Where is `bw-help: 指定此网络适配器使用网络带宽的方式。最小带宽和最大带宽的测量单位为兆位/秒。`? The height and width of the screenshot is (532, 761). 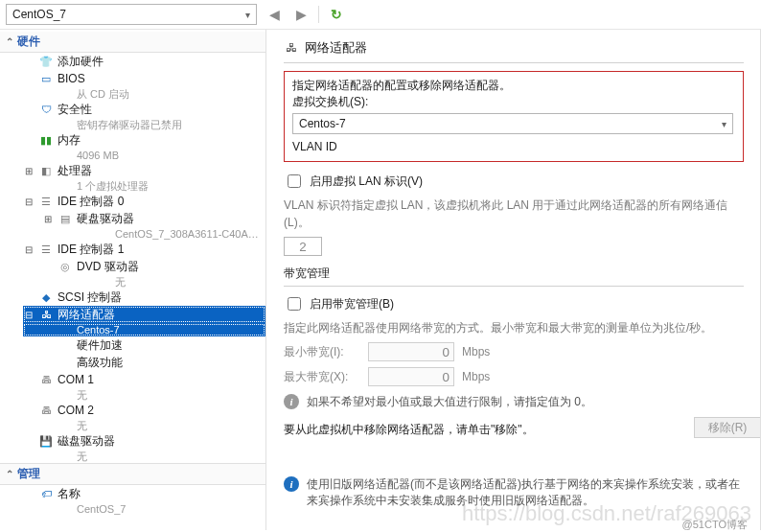 bw-help: 指定此网络适配器使用网络带宽的方式。最小带宽和最大带宽的测量单位为兆位/秒。 is located at coordinates (514, 328).